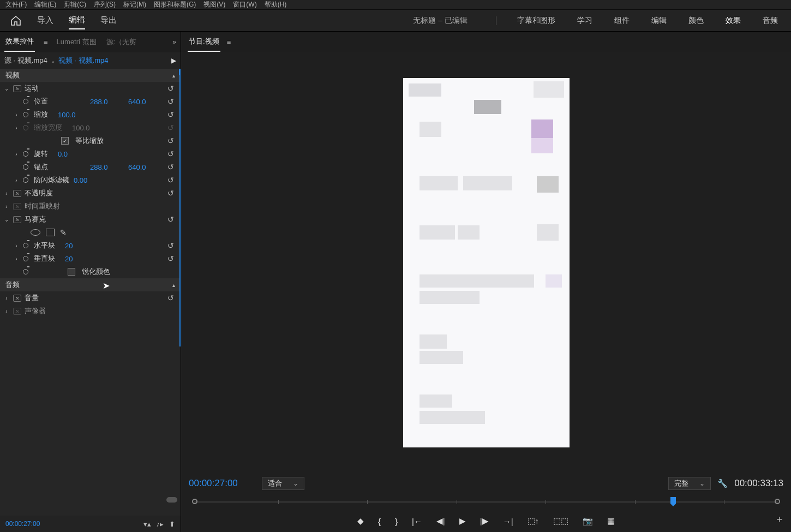 This screenshot has height=532, width=791. What do you see at coordinates (77, 21) in the screenshot?
I see `nav-edit: 编辑` at bounding box center [77, 21].